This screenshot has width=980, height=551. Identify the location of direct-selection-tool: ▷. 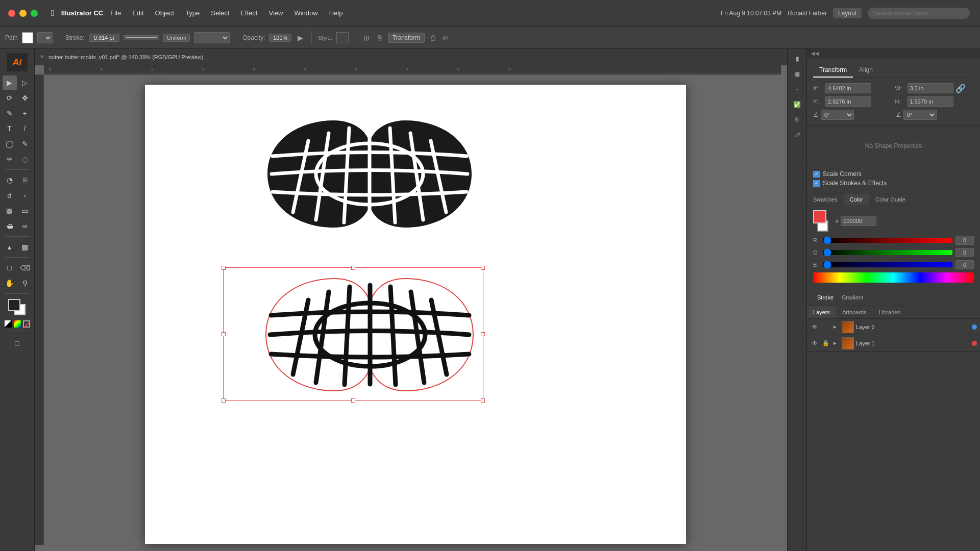
(25, 83).